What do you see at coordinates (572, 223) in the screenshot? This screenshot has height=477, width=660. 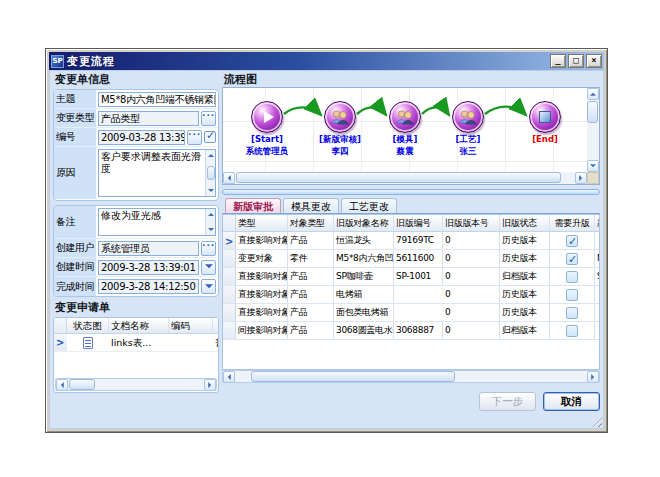 I see `need-upgrade-column-header: 需要升版` at bounding box center [572, 223].